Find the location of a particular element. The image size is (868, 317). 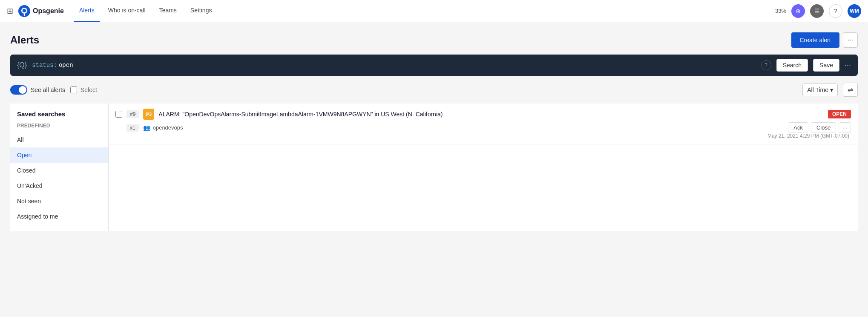

sidebar-section-title: PREDEFINED is located at coordinates (59, 127).